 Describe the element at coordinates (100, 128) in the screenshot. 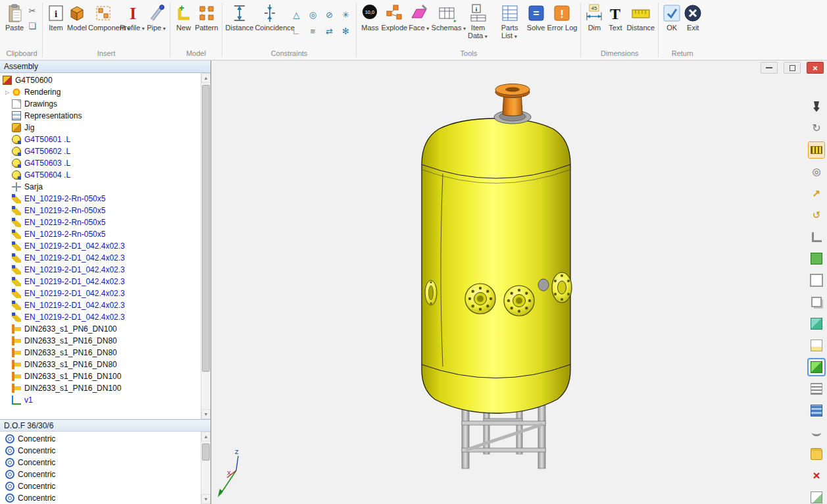

I see `tree-item: Jig` at that location.